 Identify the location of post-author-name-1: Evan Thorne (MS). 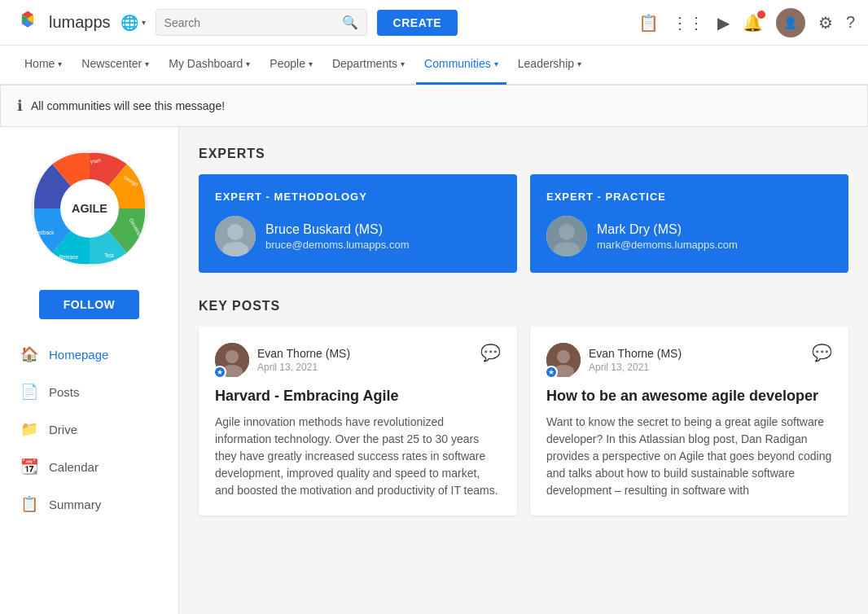
(304, 353).